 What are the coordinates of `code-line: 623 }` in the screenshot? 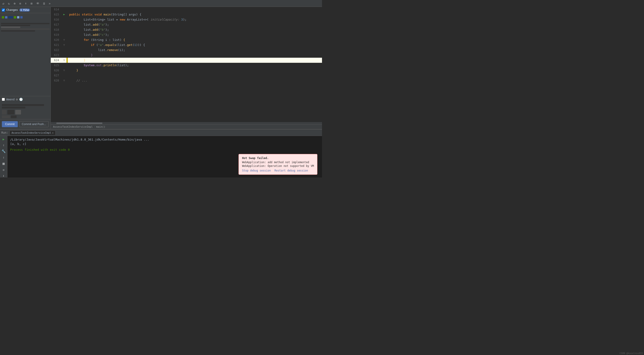 It's located at (186, 55).